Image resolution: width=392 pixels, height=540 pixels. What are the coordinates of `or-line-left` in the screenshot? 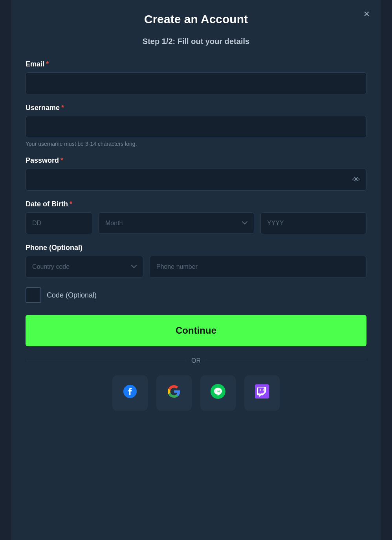 It's located at (106, 361).